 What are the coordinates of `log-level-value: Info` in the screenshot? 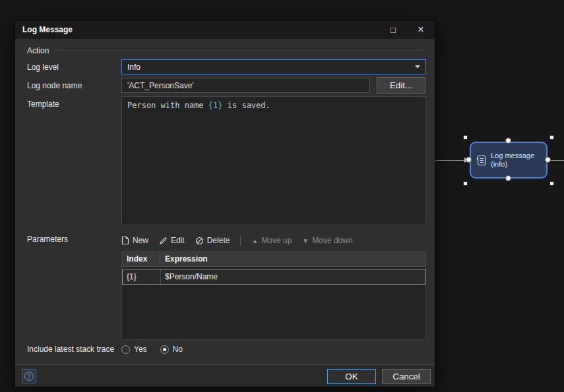 It's located at (134, 67).